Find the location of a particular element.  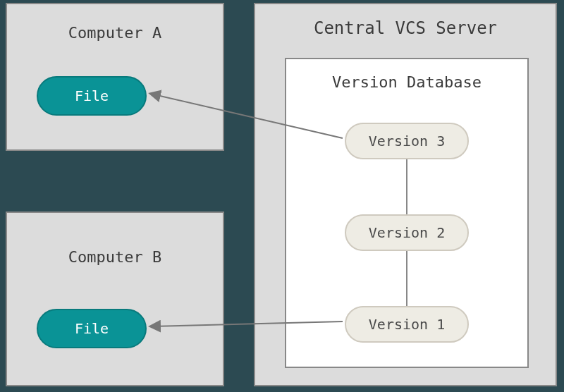

connector-v2-v1 is located at coordinates (407, 278).